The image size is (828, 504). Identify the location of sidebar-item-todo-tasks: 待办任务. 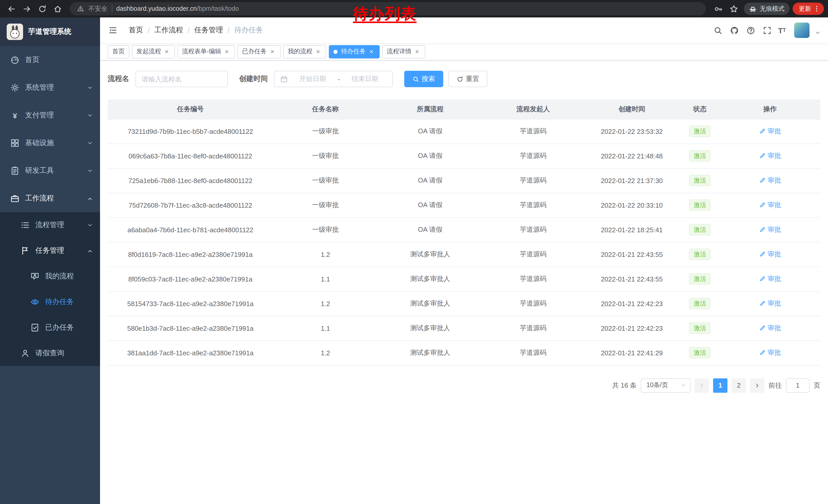
(50, 302).